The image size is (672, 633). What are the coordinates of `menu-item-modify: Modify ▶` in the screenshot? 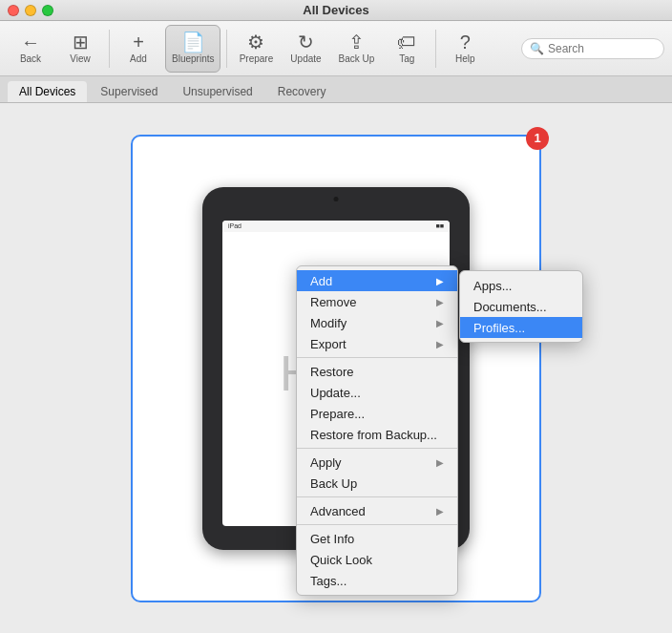 It's located at (377, 323).